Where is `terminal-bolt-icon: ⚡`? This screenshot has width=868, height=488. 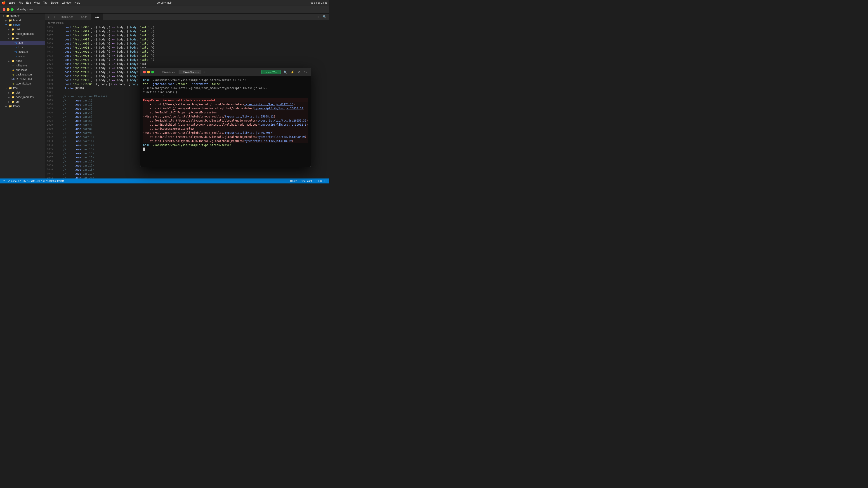
terminal-bolt-icon: ⚡ is located at coordinates (292, 72).